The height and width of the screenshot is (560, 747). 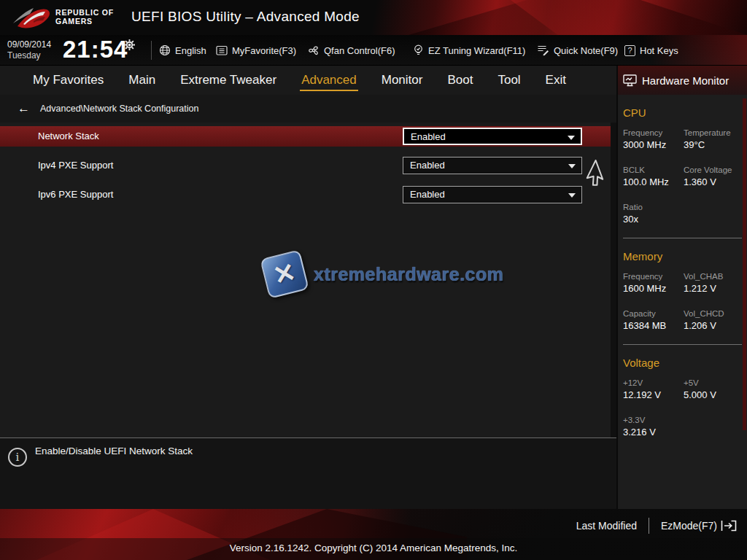 What do you see at coordinates (651, 50) in the screenshot?
I see `hot-keys-button: ? Hot Keys` at bounding box center [651, 50].